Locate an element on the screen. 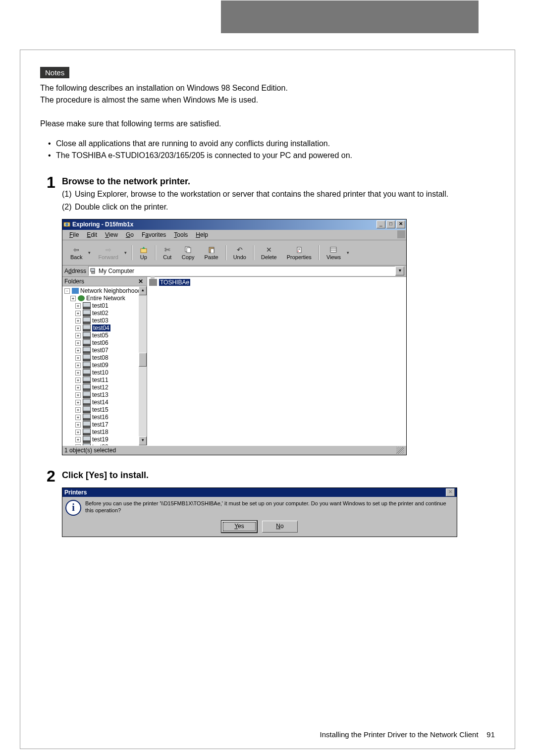  views-dropdown: ▾ is located at coordinates (349, 253).